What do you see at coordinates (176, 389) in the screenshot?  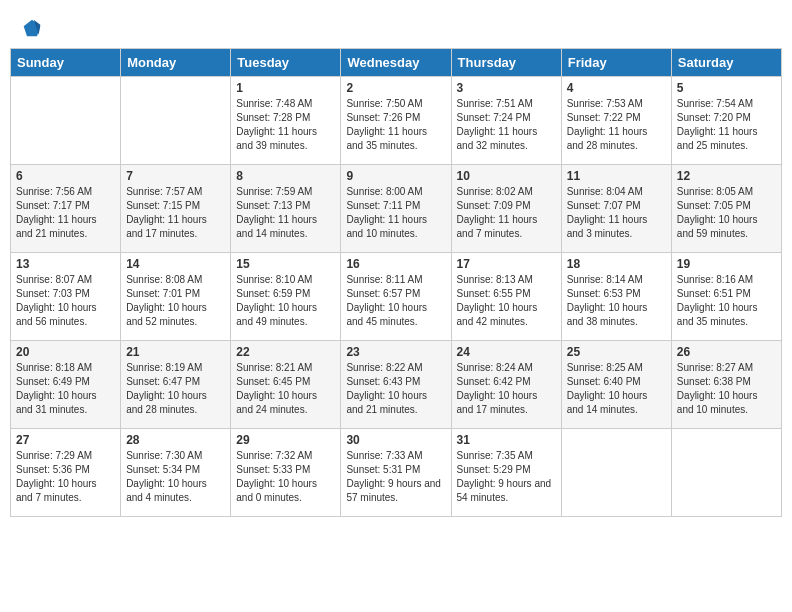 I see `day-info: Sunrise: 8:19 AM Sunset: 6:47 PM Dayligh…` at bounding box center [176, 389].